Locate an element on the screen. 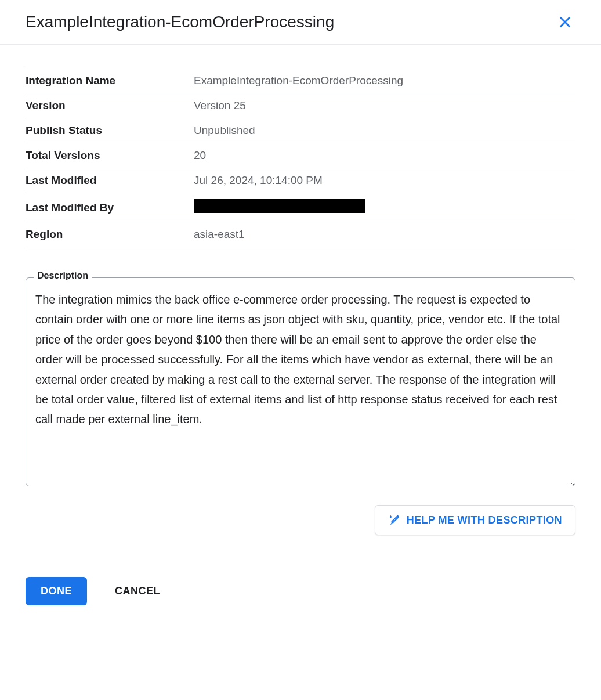  row-total-versions: Total Versions 20 is located at coordinates (300, 156).